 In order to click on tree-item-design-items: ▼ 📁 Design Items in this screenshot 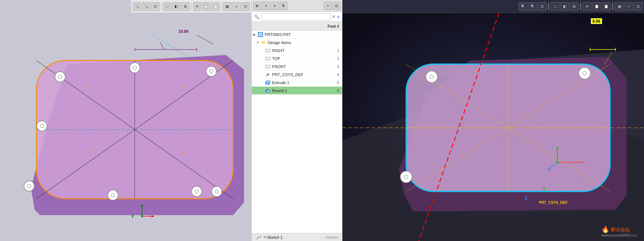, I will do `click(297, 43)`.